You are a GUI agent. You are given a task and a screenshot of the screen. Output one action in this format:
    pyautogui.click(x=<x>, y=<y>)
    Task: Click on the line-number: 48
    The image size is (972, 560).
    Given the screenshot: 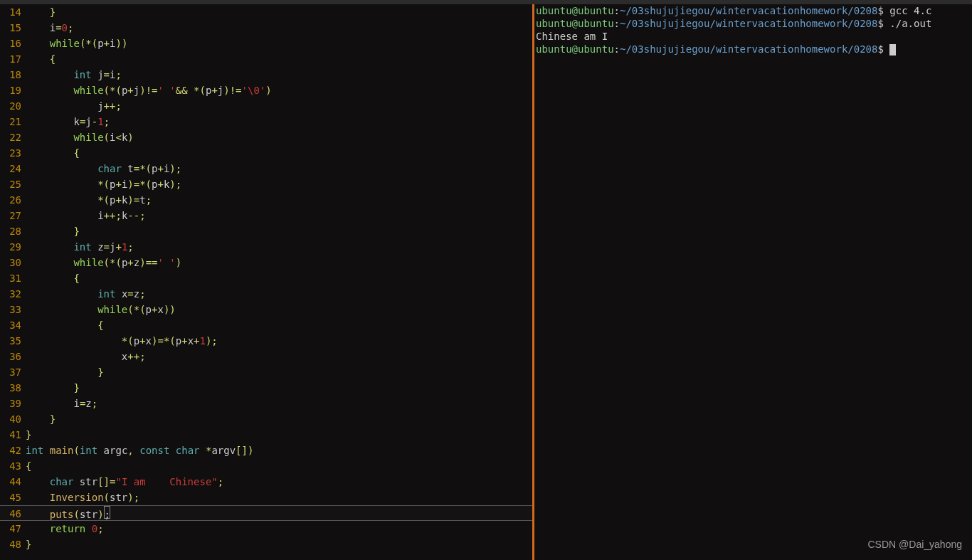 What is the action you would take?
    pyautogui.click(x=13, y=544)
    